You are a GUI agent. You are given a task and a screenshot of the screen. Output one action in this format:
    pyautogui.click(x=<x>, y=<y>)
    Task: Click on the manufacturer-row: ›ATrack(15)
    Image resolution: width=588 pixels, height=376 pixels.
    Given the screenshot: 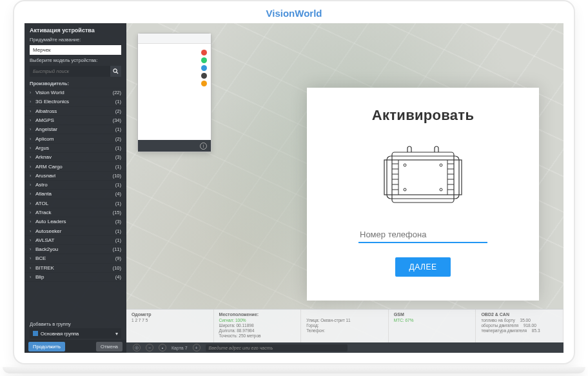 What is the action you would take?
    pyautogui.click(x=75, y=212)
    